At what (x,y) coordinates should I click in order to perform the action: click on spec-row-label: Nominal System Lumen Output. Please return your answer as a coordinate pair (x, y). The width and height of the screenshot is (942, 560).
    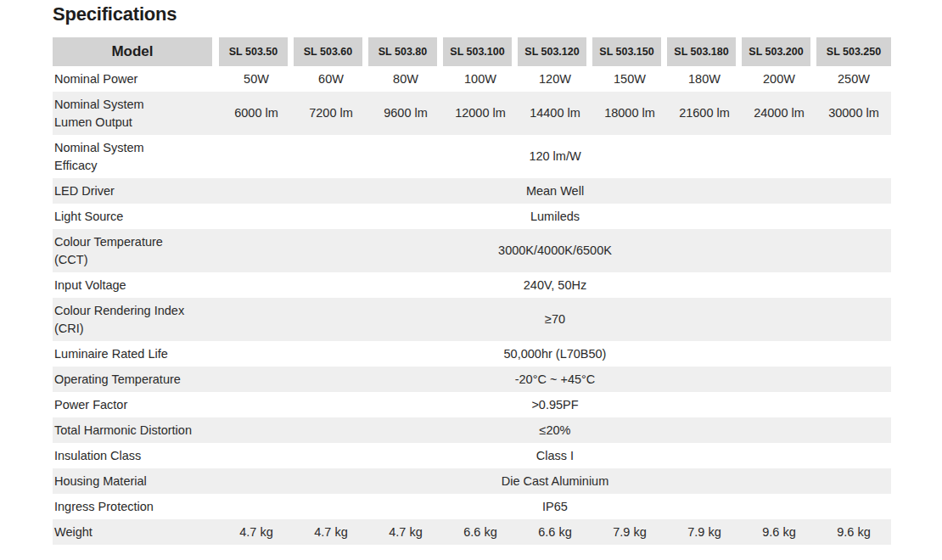
    Looking at the image, I should click on (136, 114).